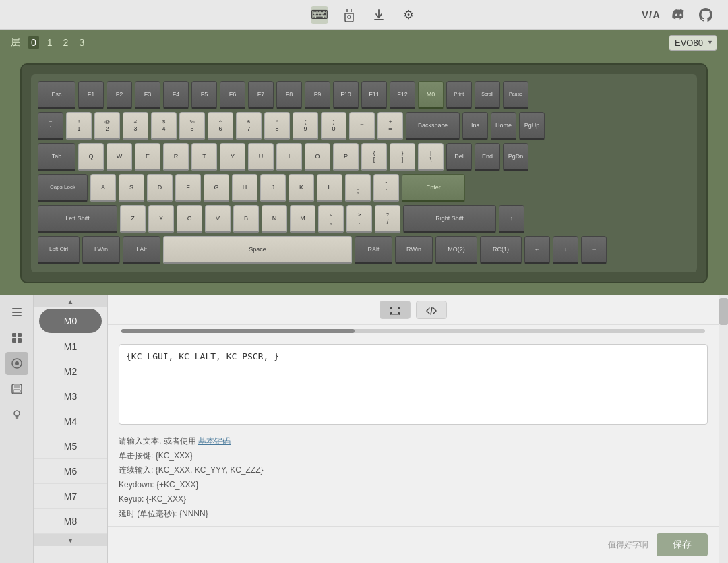 Image resolution: width=728 pixels, height=563 pixels. What do you see at coordinates (160, 188) in the screenshot?
I see `key-d: D` at bounding box center [160, 188].